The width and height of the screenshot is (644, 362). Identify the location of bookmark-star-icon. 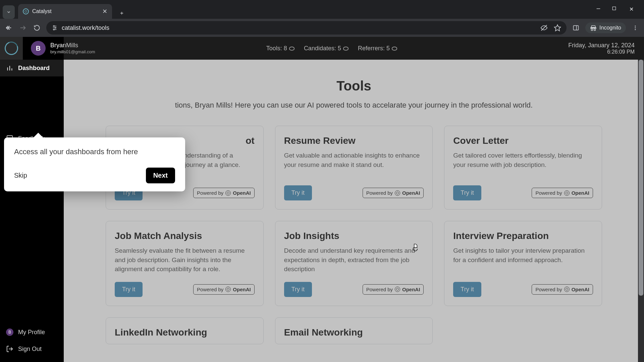
(557, 28).